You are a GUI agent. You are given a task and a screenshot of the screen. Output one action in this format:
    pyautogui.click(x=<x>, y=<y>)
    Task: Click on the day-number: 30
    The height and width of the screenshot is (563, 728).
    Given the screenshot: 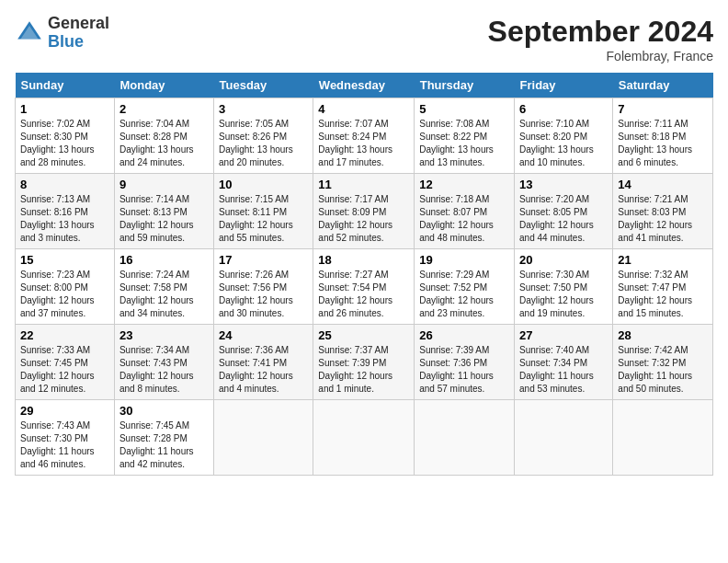 What is the action you would take?
    pyautogui.click(x=164, y=410)
    